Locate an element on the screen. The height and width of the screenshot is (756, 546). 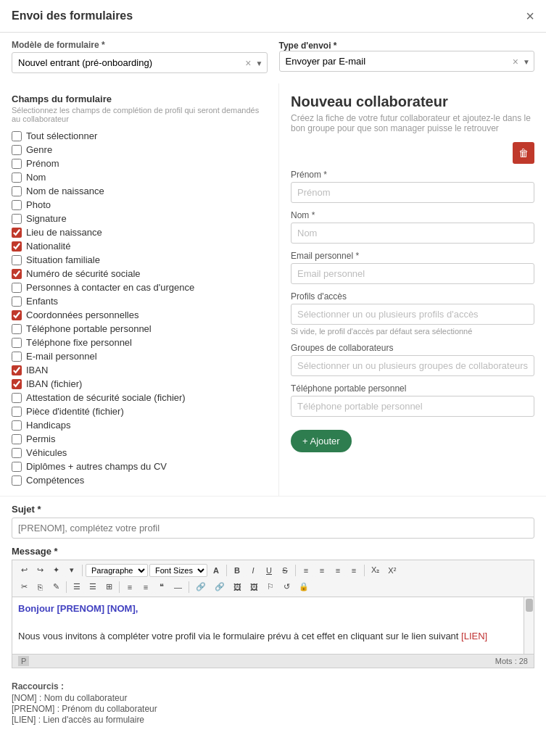
checkbox-label: Nom de naissance is located at coordinates (65, 191).